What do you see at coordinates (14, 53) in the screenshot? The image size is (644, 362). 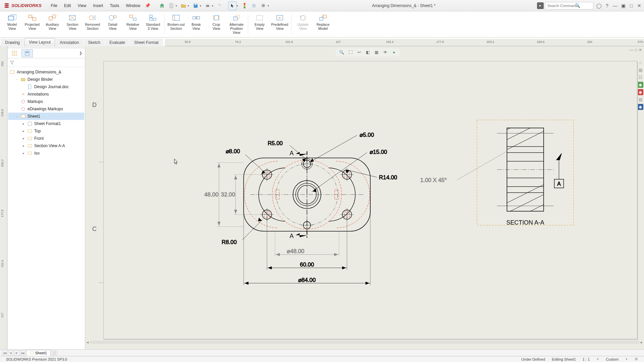 I see `feature-tree-tab` at bounding box center [14, 53].